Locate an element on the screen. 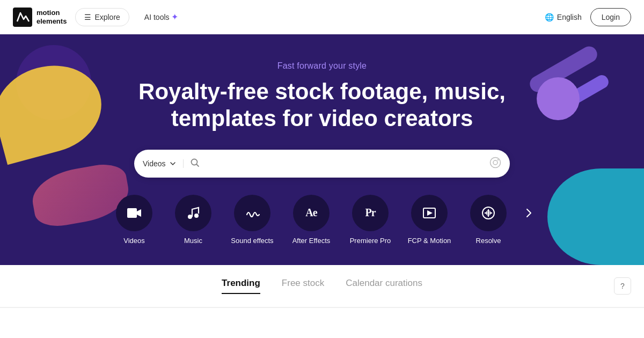 This screenshot has height=338, width=644. next-arrow-button is located at coordinates (529, 213).